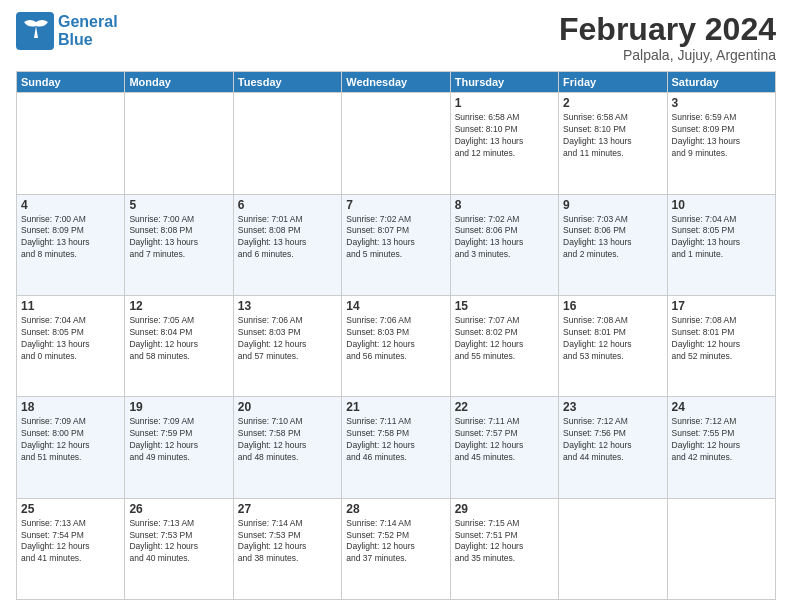 The image size is (792, 612). Describe the element at coordinates (504, 407) in the screenshot. I see `day-number: 22` at that location.